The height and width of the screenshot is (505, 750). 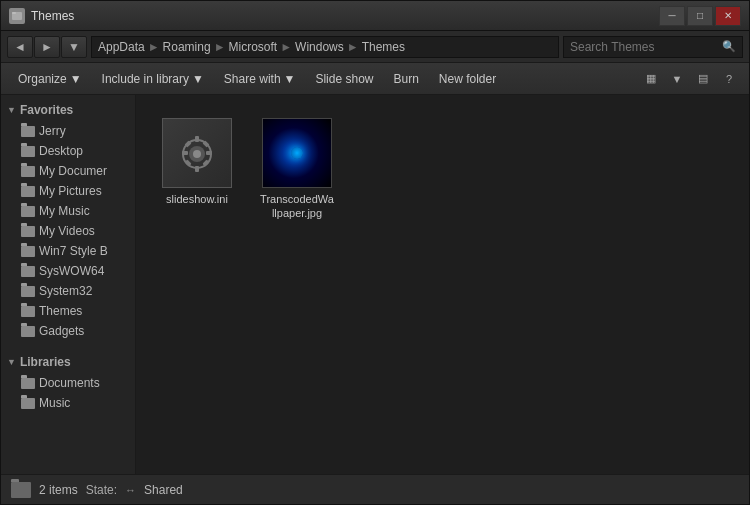 I want to click on file-label-jpg: TranscodedWallpaper.jpg, so click(x=297, y=206).